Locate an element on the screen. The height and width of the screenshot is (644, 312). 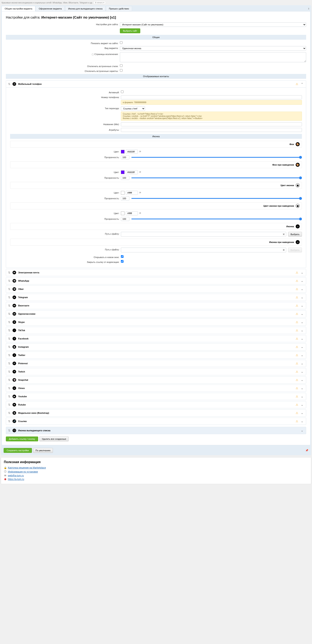
default-button: По умолчанию is located at coordinates (43, 450).